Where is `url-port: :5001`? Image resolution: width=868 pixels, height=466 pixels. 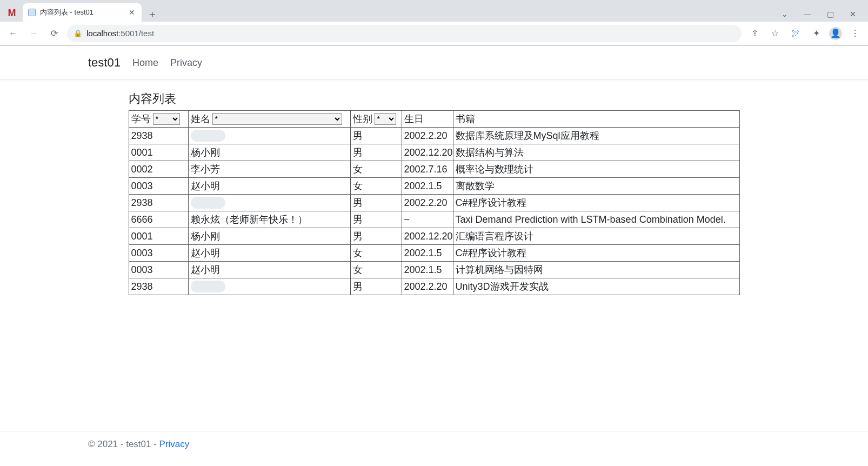
url-port: :5001 is located at coordinates (129, 34).